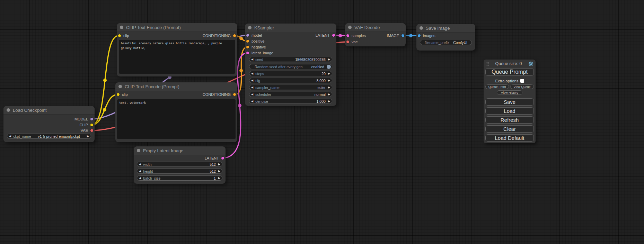  Describe the element at coordinates (348, 42) in the screenshot. I see `vae-port-icon` at that location.